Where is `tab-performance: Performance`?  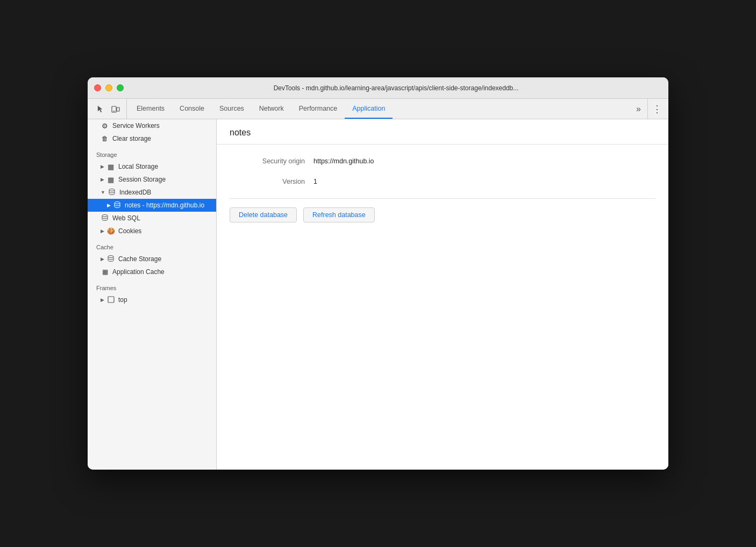 tab-performance: Performance is located at coordinates (318, 109).